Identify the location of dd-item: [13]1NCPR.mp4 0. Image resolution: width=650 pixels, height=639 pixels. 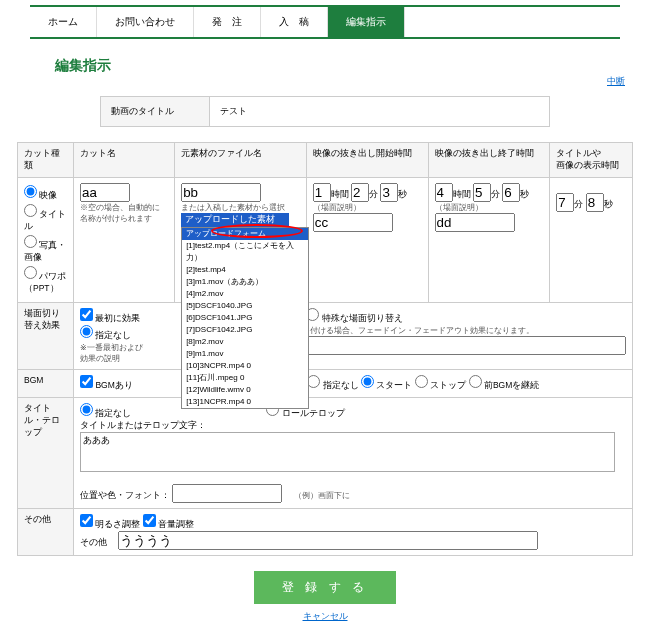
(245, 402).